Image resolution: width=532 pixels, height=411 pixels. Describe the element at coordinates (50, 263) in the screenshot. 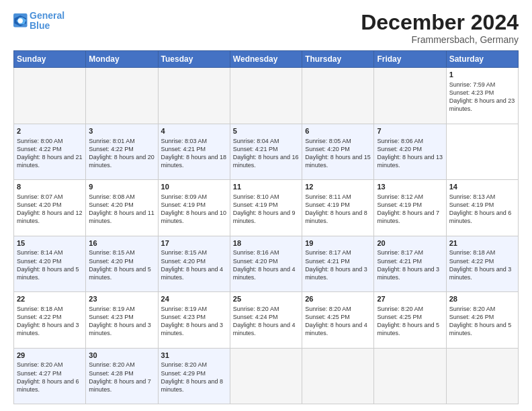

I see `calendar-cell: 15Sunrise: 8:14 AMSunset: 4:20 PMDayligh…` at that location.